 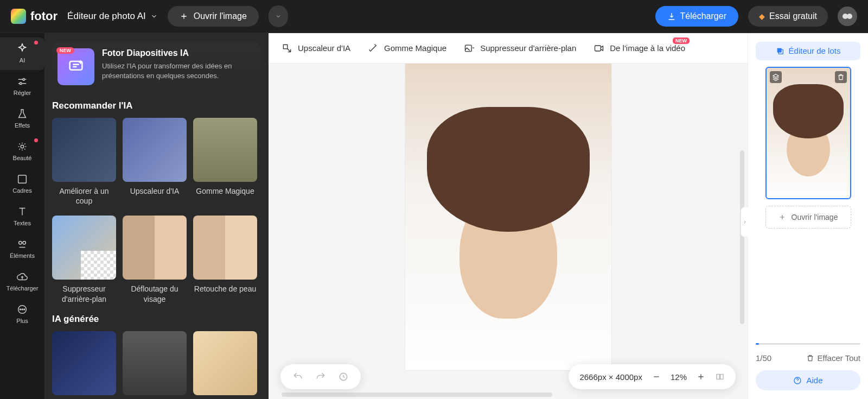 What do you see at coordinates (76, 67) in the screenshot?
I see `slides-icon` at bounding box center [76, 67].